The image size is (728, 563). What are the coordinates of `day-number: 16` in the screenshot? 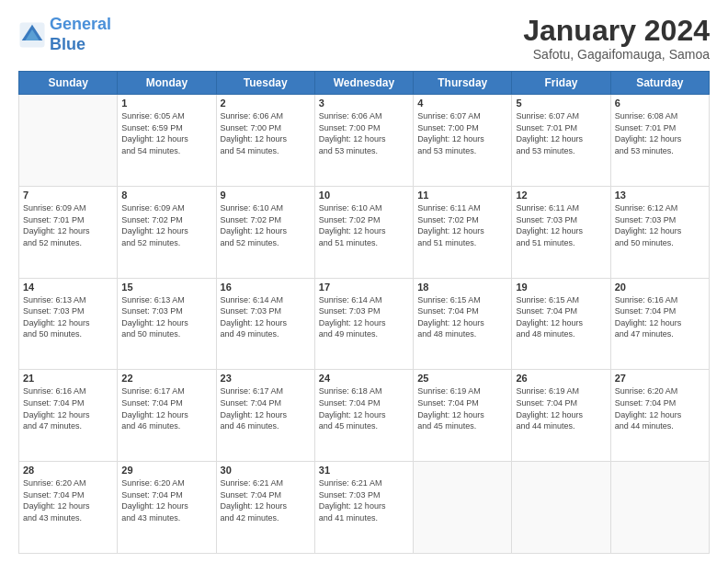 It's located at (266, 287).